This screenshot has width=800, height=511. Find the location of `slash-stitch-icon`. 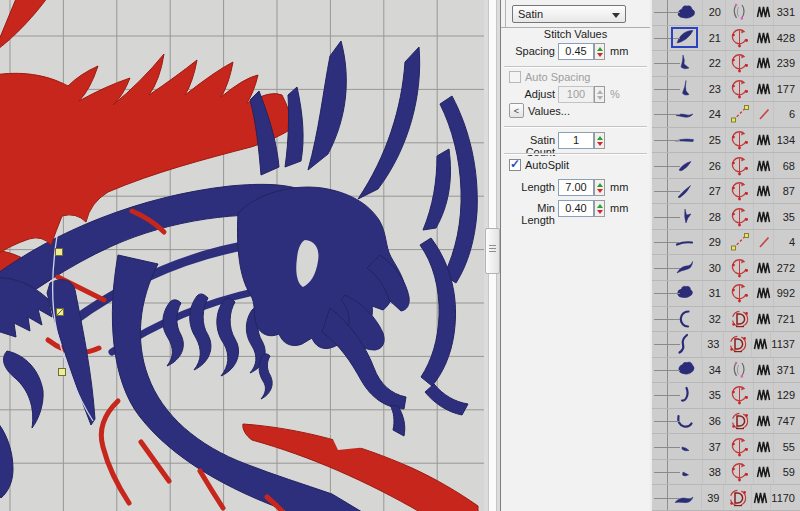

slash-stitch-icon is located at coordinates (763, 242).